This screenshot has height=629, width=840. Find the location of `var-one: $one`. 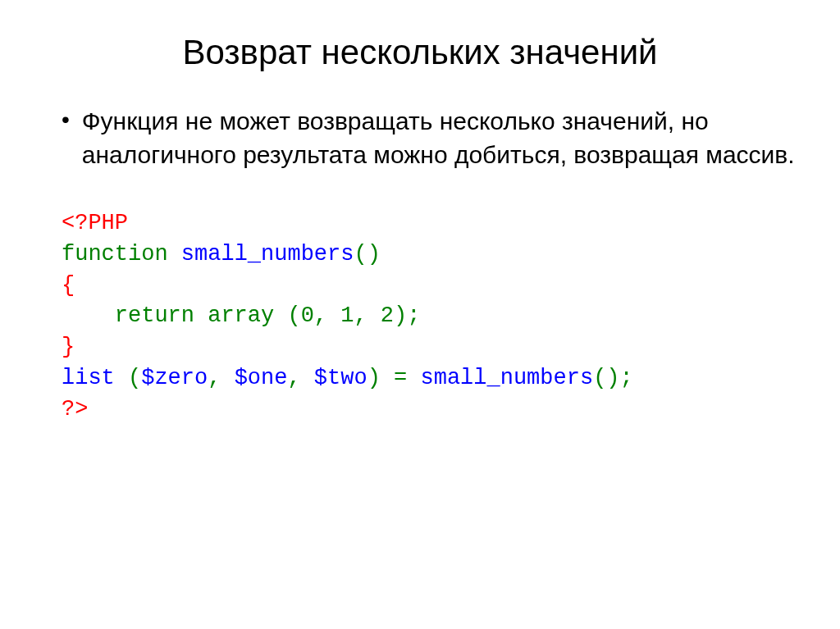

var-one: $one is located at coordinates (261, 378).